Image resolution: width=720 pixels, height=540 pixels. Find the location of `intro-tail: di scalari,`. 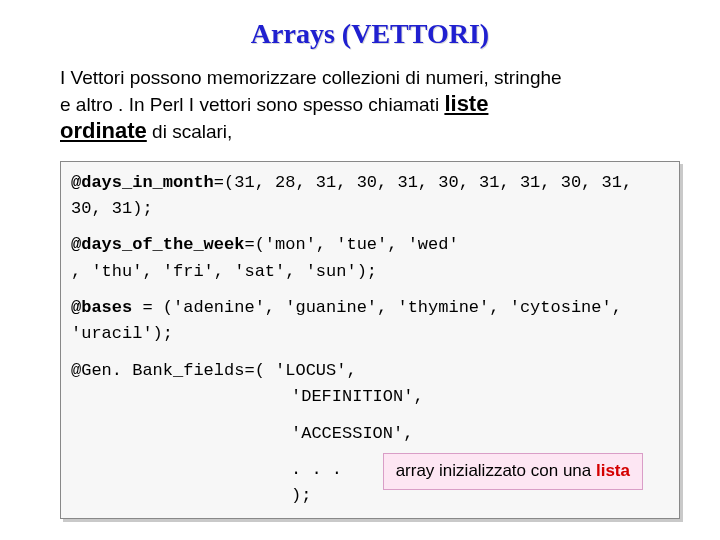

intro-tail: di scalari, is located at coordinates (190, 132).